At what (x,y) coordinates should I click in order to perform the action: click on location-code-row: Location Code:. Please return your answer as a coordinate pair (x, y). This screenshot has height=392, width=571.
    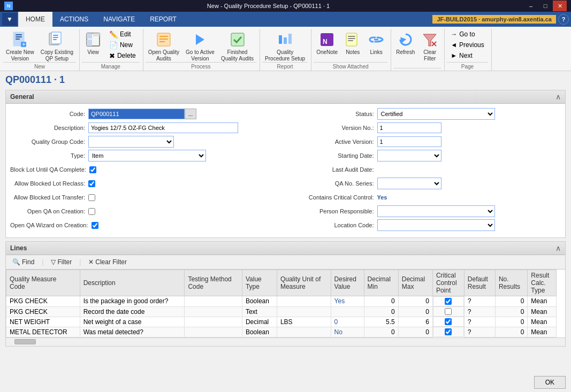
    Looking at the image, I should click on (426, 225).